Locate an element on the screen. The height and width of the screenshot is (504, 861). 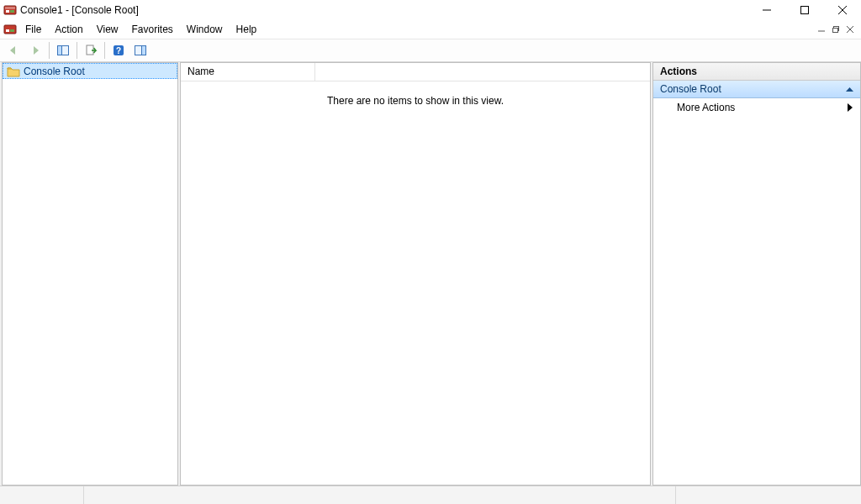
menu-favorites: Favorites is located at coordinates (153, 29).